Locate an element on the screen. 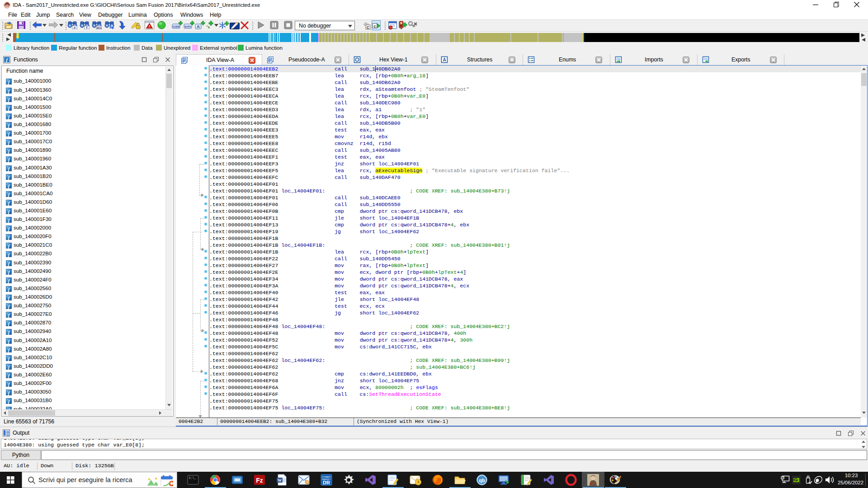 This screenshot has width=868, height=488. svg-text: Fz is located at coordinates (259, 480).